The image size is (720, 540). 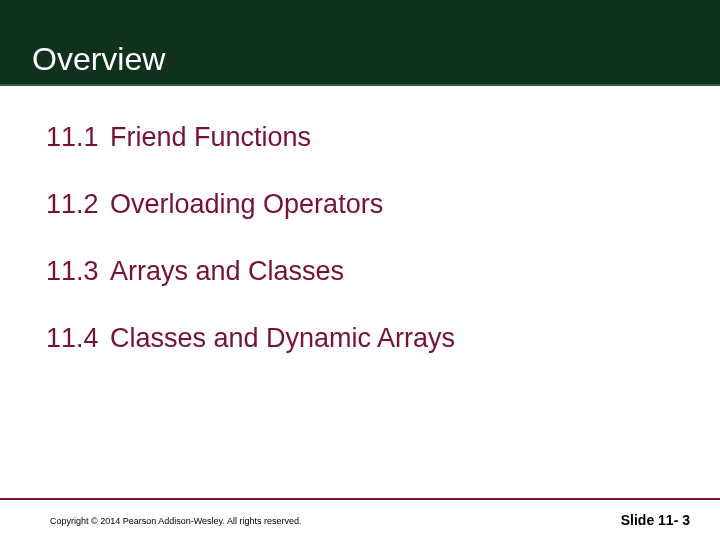 What do you see at coordinates (78, 338) in the screenshot?
I see `item-number: 11.4` at bounding box center [78, 338].